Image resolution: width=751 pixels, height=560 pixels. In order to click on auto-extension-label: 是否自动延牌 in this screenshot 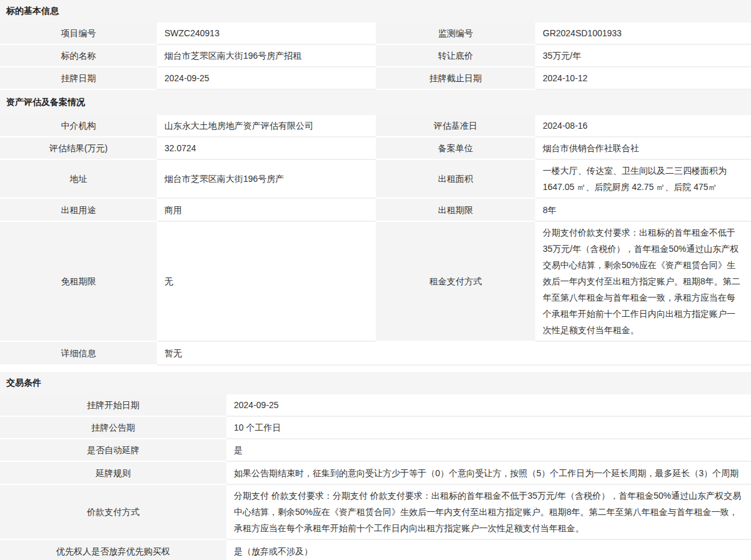, I will do `click(113, 451)`.